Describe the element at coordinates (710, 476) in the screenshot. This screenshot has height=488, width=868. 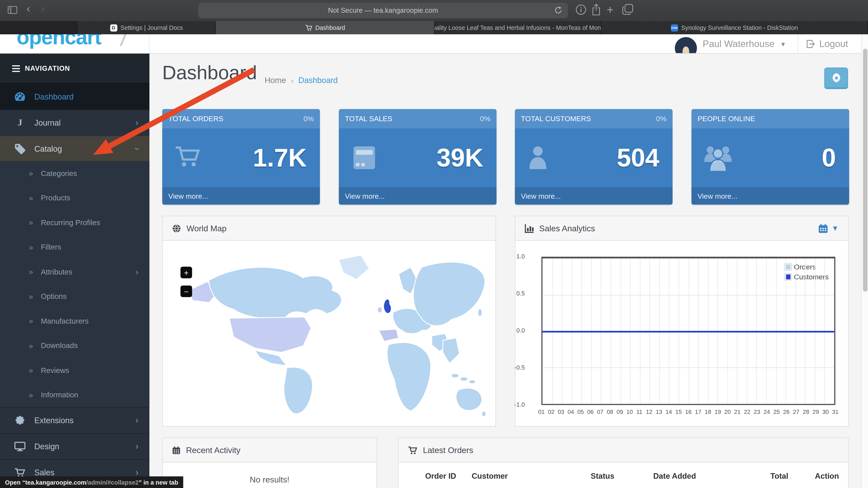
I see `column-date-added: Date Added` at that location.